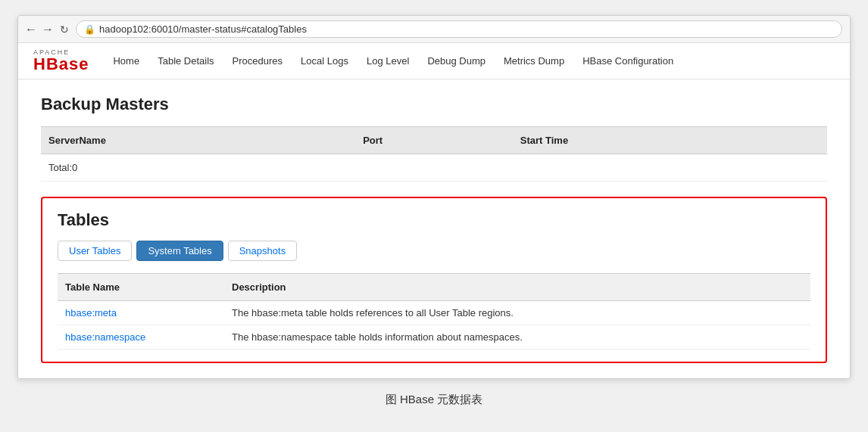  I want to click on page-caption: 图 HBase 元数据表, so click(434, 399).